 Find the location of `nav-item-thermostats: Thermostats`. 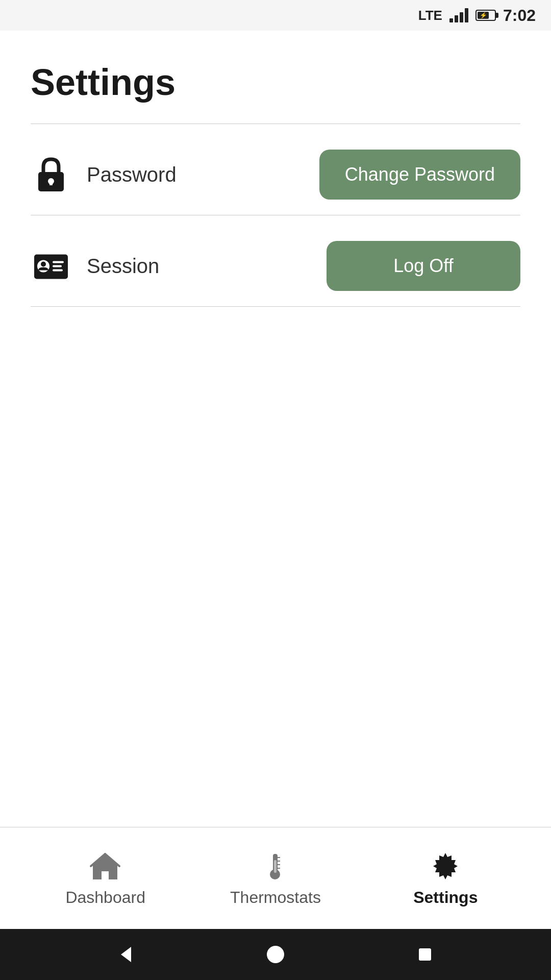

nav-item-thermostats: Thermostats is located at coordinates (276, 878).